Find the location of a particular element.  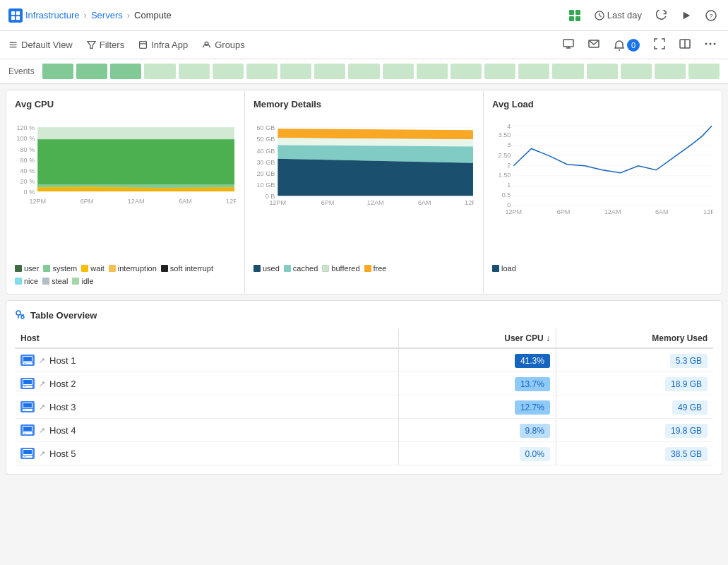

load-chart-title: Avg Load is located at coordinates (603, 105).